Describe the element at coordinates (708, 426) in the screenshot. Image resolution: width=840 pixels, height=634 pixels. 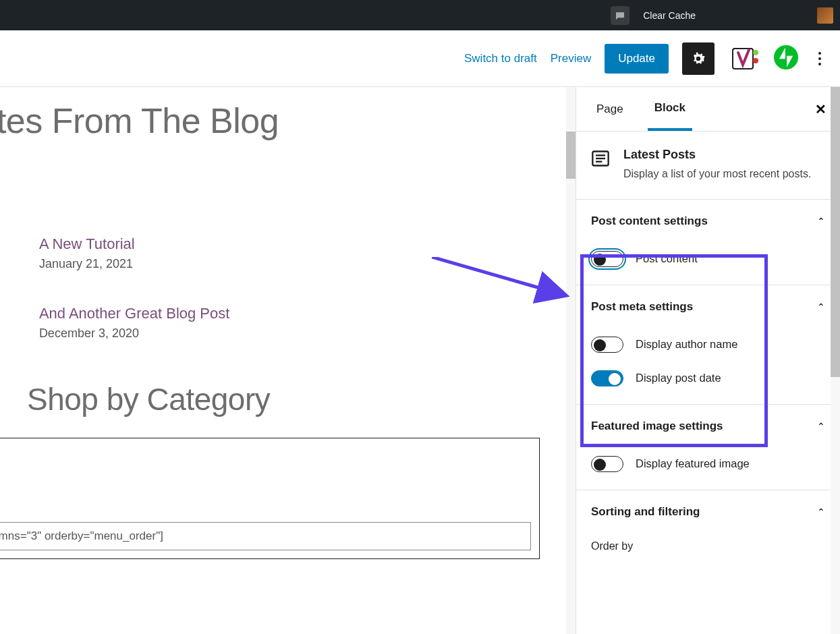
I see `section-header: Featured image settings ⌃` at that location.